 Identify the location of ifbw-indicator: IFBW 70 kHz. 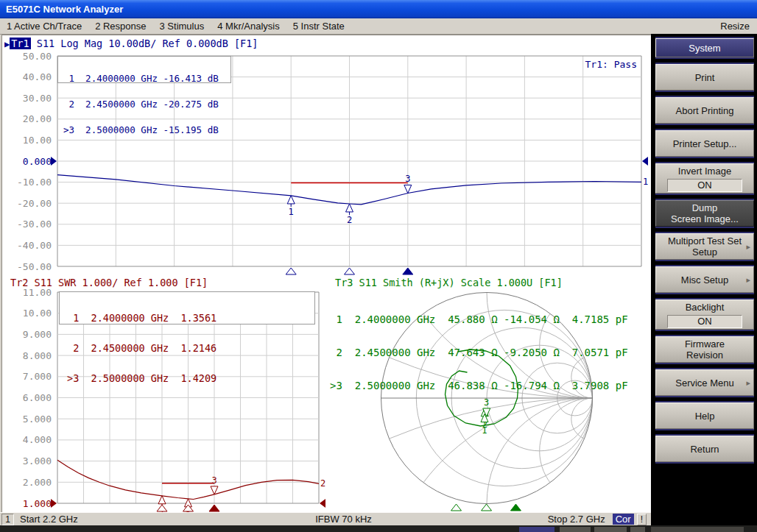
(343, 519).